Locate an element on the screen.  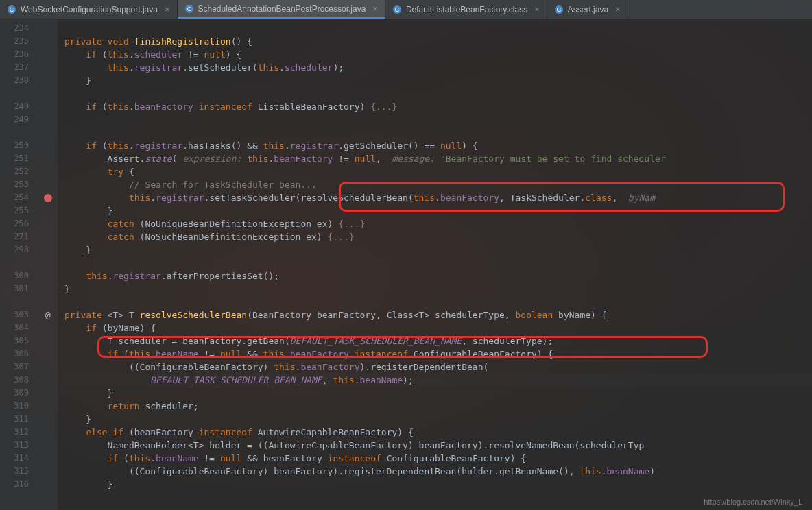
line-number: 256 is located at coordinates (19, 223).